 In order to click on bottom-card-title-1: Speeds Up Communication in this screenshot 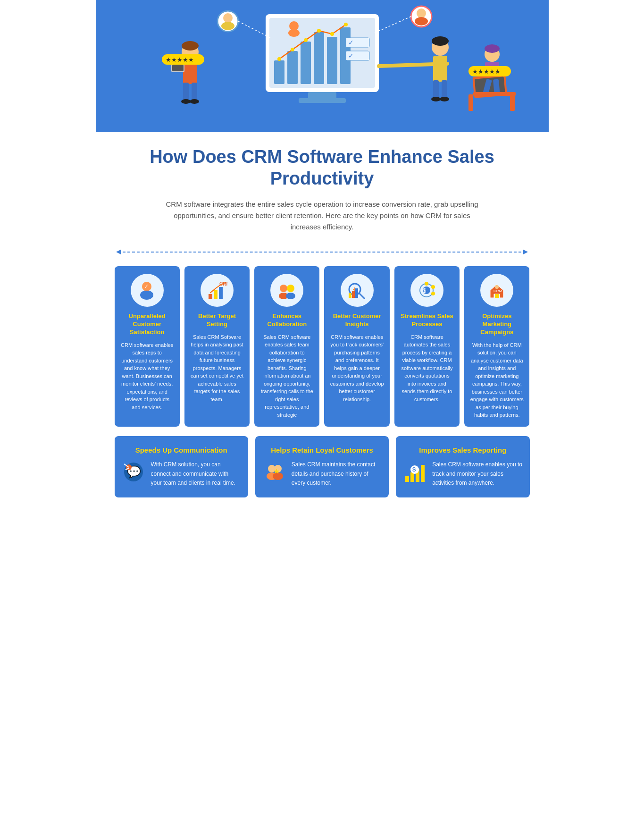, I will do `click(181, 450)`.